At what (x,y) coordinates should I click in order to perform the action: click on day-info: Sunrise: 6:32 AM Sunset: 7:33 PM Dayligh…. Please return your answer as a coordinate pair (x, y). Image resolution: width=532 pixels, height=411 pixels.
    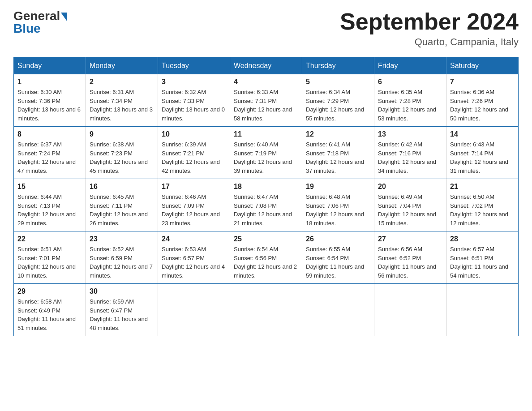
    Looking at the image, I should click on (194, 105).